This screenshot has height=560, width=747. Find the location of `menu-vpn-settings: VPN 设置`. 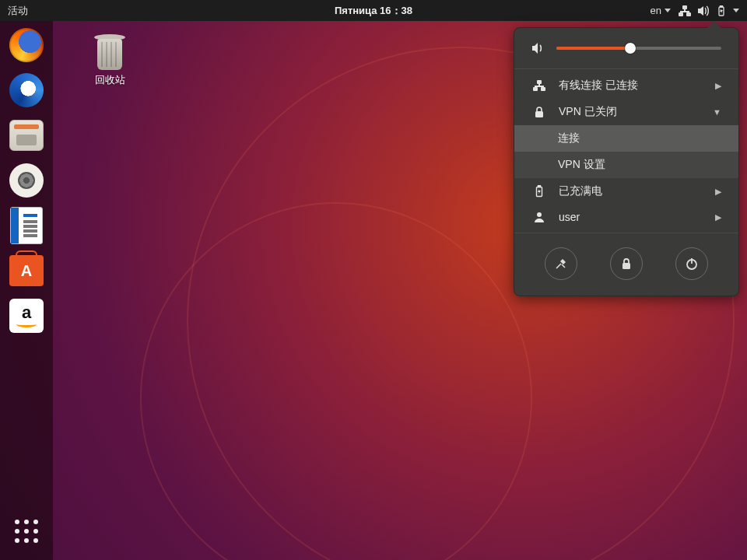

menu-vpn-settings: VPN 设置 is located at coordinates (626, 165).